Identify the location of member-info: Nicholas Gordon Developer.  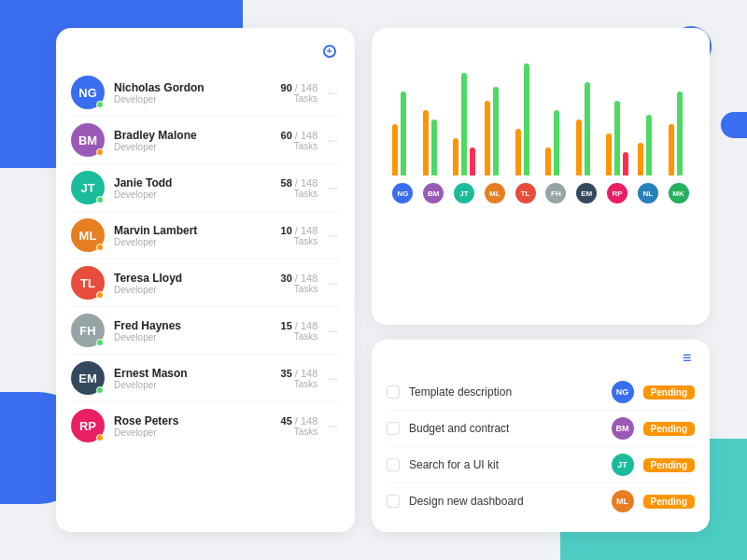
(198, 93).